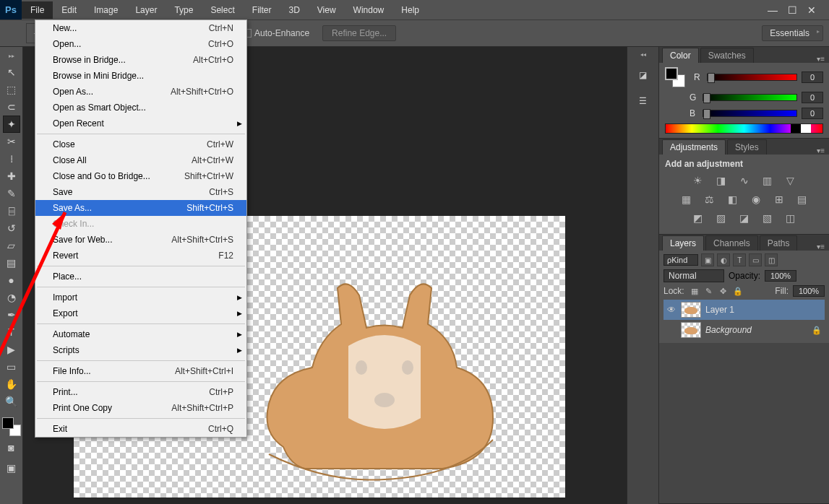 This screenshot has height=504, width=829. Describe the element at coordinates (141, 392) in the screenshot. I see `file-menu-print: Print...Ctrl+P` at that location.